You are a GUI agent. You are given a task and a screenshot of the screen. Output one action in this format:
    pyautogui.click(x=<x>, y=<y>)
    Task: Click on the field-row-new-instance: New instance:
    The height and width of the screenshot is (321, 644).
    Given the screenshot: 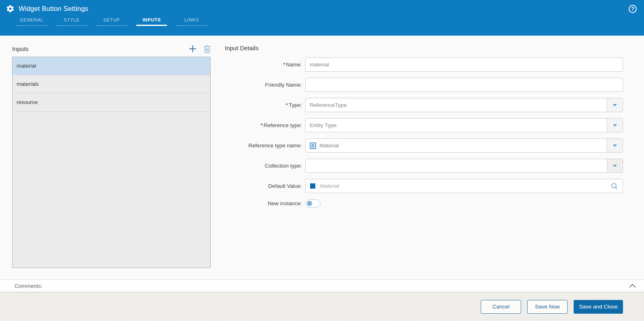 What is the action you would take?
    pyautogui.click(x=424, y=203)
    